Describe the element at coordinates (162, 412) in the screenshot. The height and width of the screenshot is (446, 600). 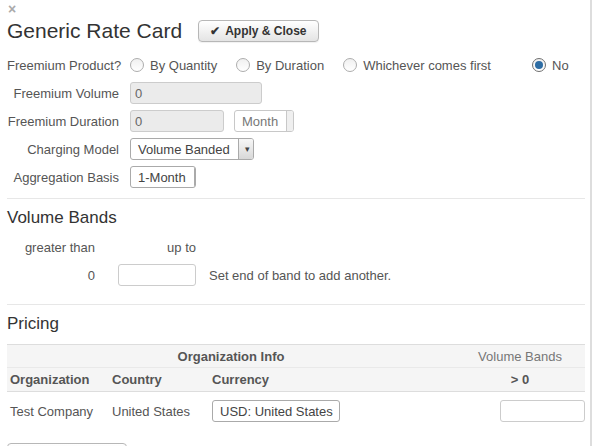
I see `country-cell: United States` at that location.